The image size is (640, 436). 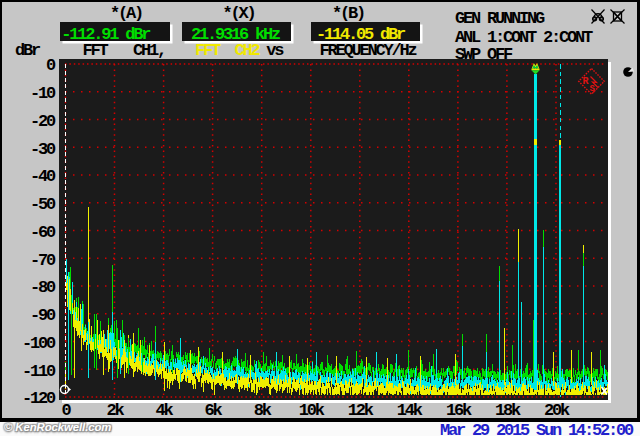 I want to click on svg-text: R, so click(x=586, y=82).